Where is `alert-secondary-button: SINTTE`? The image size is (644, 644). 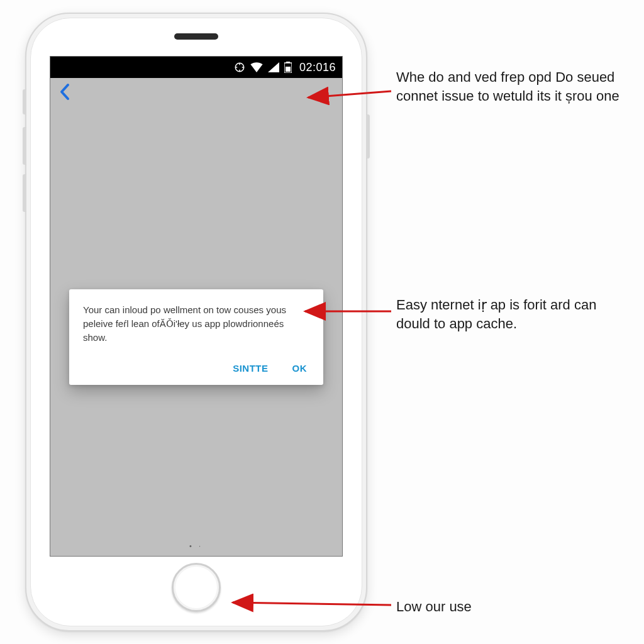
alert-secondary-button: SINTTE is located at coordinates (250, 369).